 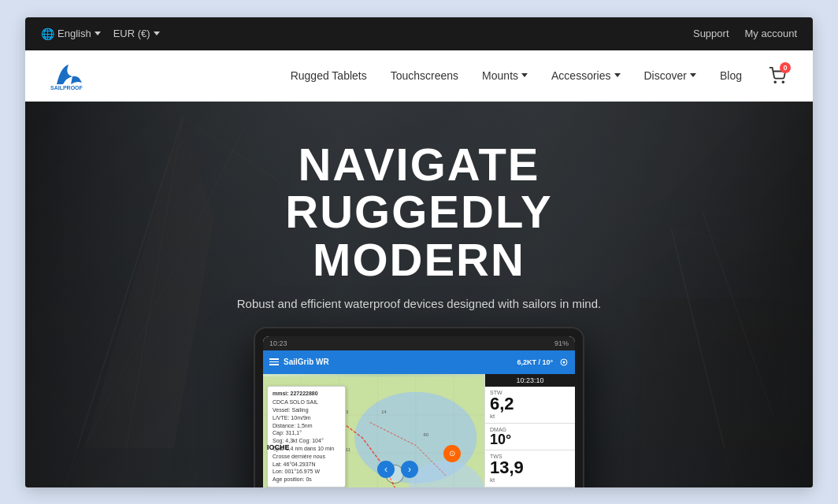 What do you see at coordinates (306, 426) in the screenshot?
I see `popup-distance: Distance: 1,5nm` at bounding box center [306, 426].